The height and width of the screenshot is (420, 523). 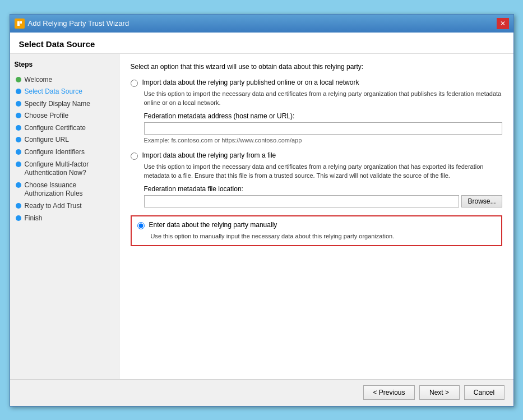 What do you see at coordinates (316, 156) in the screenshot?
I see `option2-row: Import data about the relying party from…` at bounding box center [316, 156].